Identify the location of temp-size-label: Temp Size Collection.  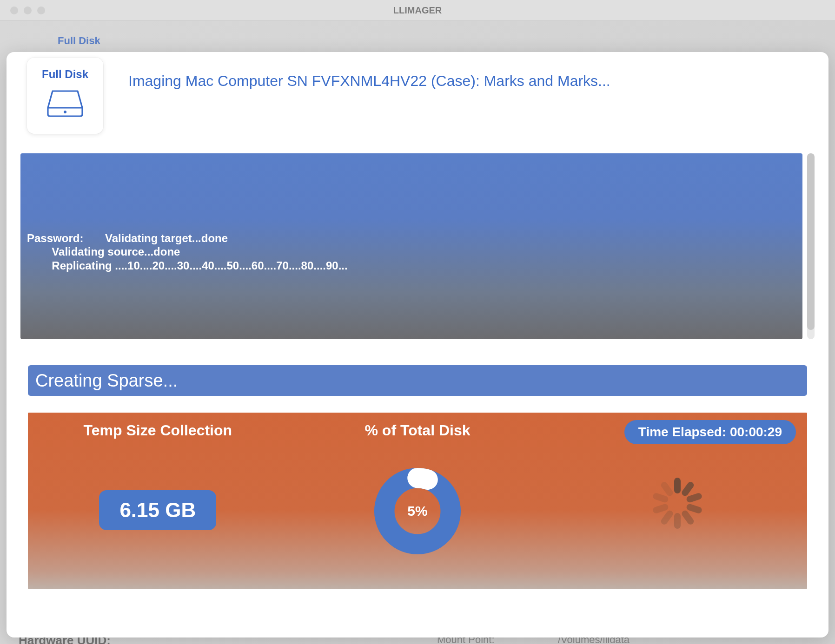
(158, 430).